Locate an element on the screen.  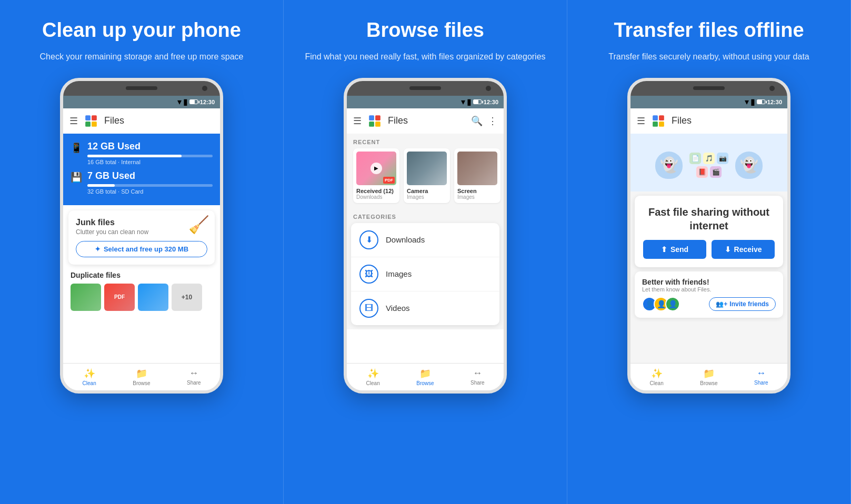
cat-images: 🖼 Images is located at coordinates (425, 275).